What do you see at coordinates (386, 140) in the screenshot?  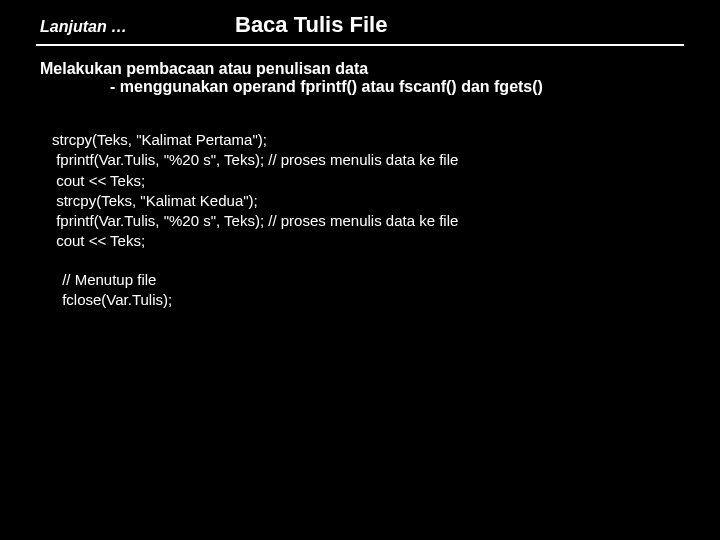 I see `code-line: strcpy(Teks, "Kalimat Pertama");` at bounding box center [386, 140].